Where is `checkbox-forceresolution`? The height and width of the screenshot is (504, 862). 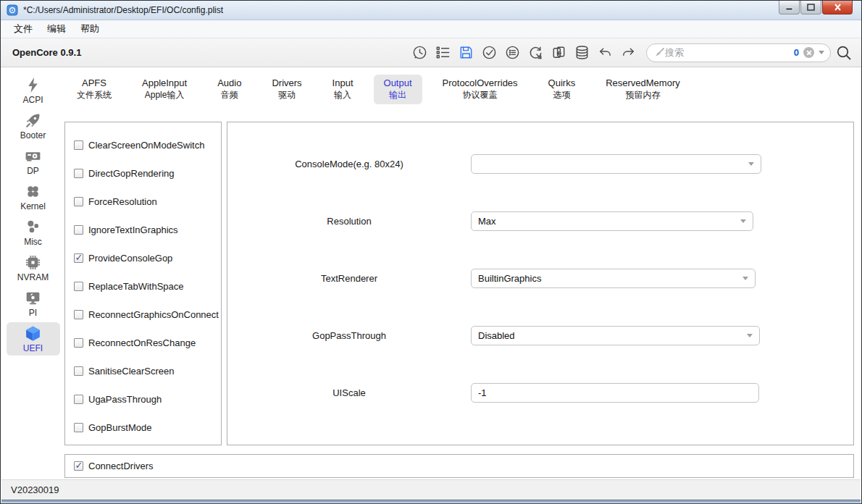
checkbox-forceresolution is located at coordinates (78, 201).